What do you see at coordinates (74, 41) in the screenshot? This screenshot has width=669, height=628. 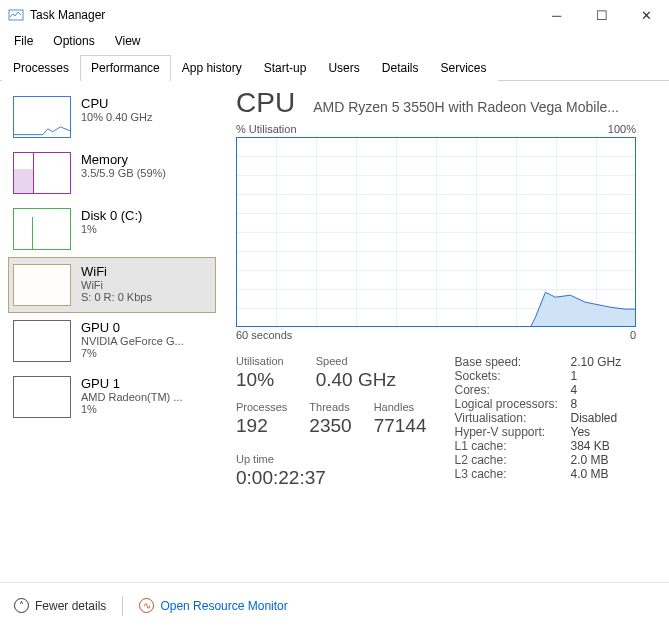 I see `menu-options: Options` at bounding box center [74, 41].